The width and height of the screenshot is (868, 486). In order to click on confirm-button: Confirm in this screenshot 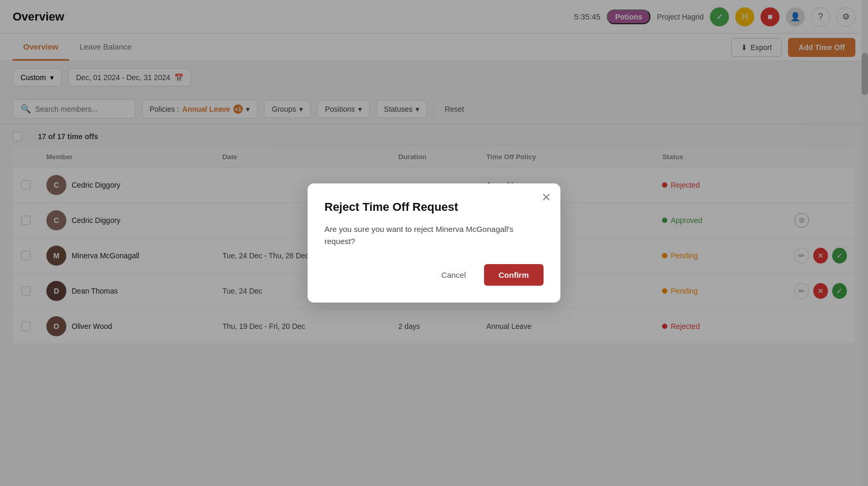, I will do `click(514, 275)`.